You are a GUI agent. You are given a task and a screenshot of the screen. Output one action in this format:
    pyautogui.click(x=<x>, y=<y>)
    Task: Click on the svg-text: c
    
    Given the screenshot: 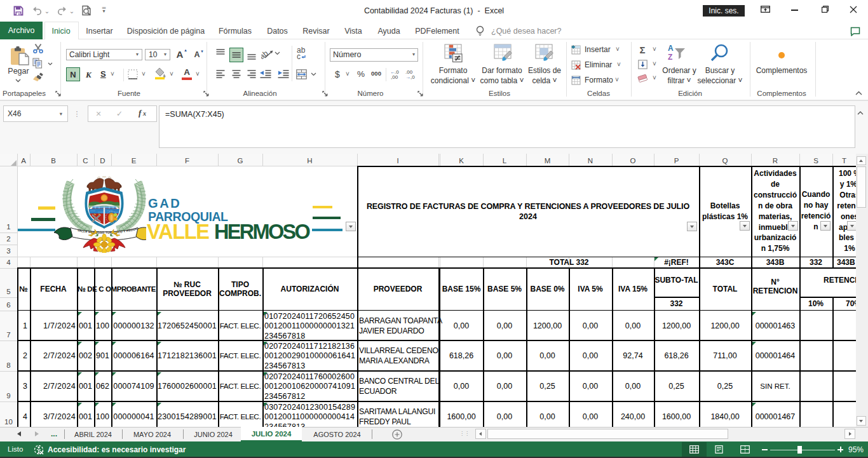 What is the action you would take?
    pyautogui.click(x=299, y=56)
    